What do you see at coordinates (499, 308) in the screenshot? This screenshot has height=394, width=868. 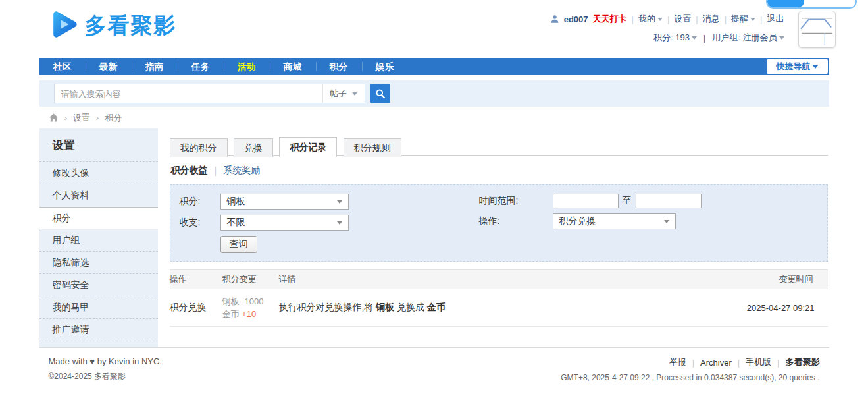 I see `table-row: 积分兑换 铜板 -1000 金币 +10 执行积分对兑换操作,将 铜板 兑换成 …` at bounding box center [499, 308].